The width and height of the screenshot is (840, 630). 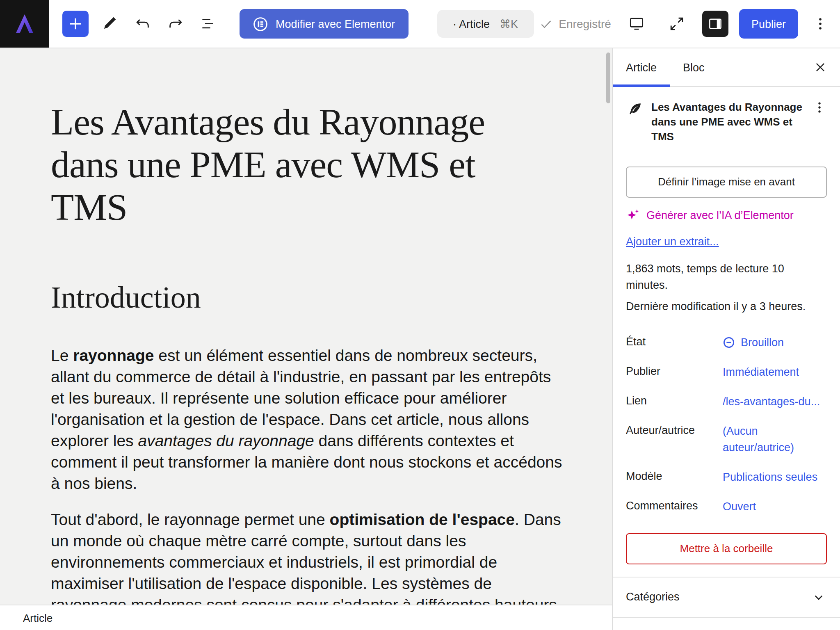 What do you see at coordinates (677, 24) in the screenshot?
I see `fullscreen-button` at bounding box center [677, 24].